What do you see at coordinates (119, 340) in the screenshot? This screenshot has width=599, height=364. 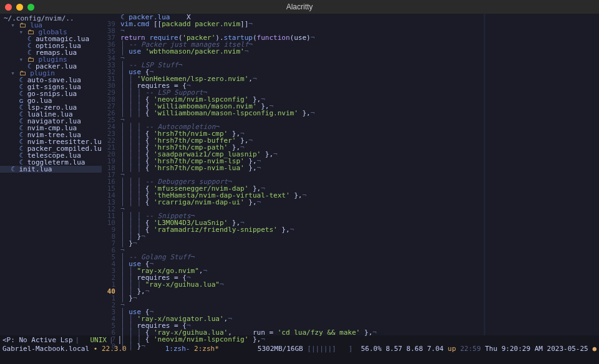 I see `progress-bar: ▕` at bounding box center [119, 340].